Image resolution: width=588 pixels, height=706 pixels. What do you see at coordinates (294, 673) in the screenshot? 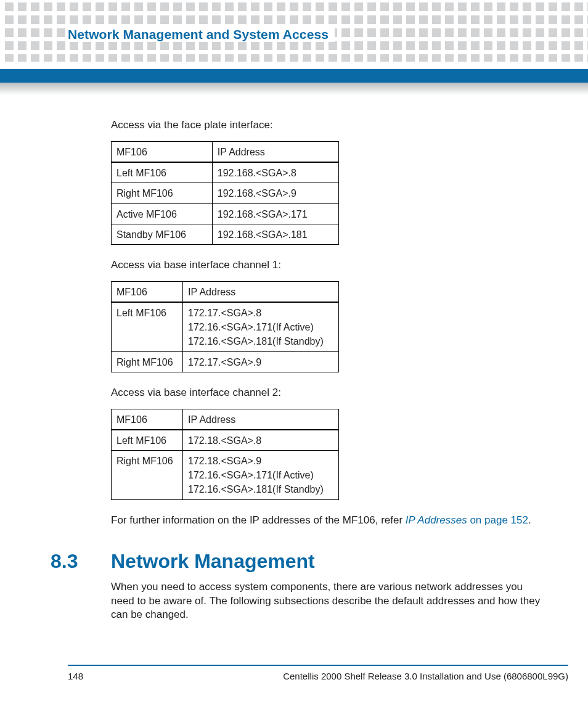
I see `page-footer: 148 Centellis 2000 Shelf Release 3.0 Ins…` at bounding box center [294, 673].